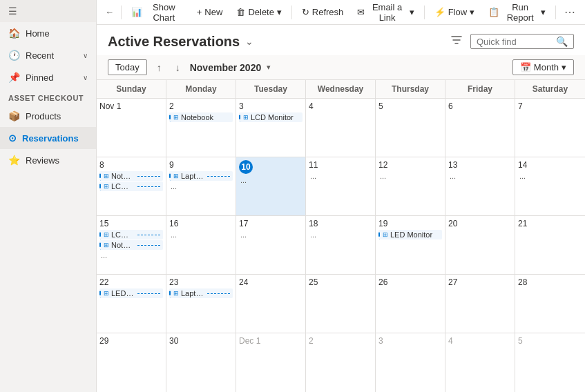 This screenshot has height=392, width=585. Describe the element at coordinates (206, 117) in the screenshot. I see `event-label: Notebook` at that location.